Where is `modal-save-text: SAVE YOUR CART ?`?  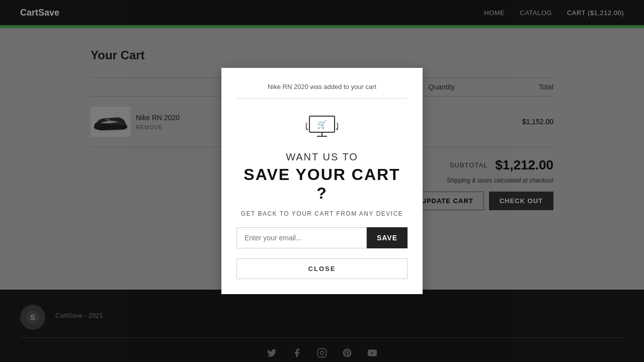
modal-save-text: SAVE YOUR CART ? is located at coordinates (322, 184).